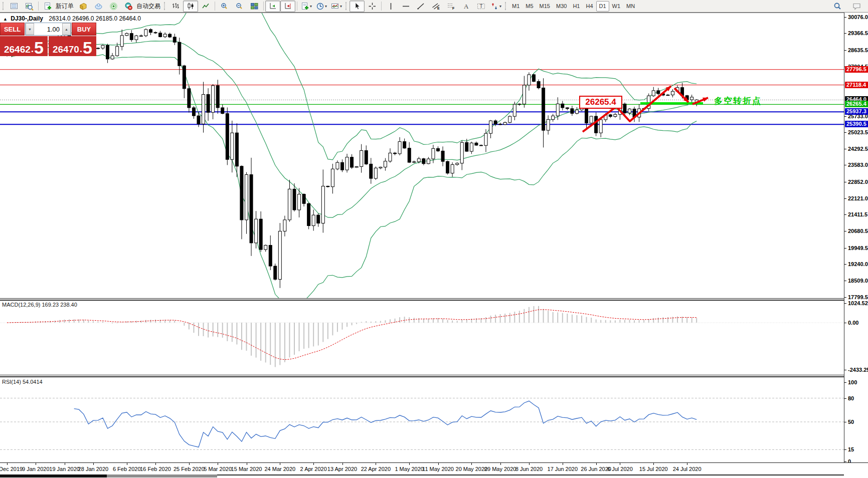 The image size is (868, 478). I want to click on tile-windows-icon, so click(254, 6).